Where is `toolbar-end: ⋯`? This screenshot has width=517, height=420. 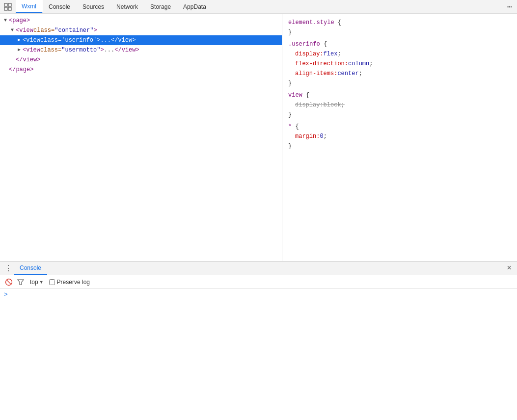
toolbar-end: ⋯ is located at coordinates (509, 7).